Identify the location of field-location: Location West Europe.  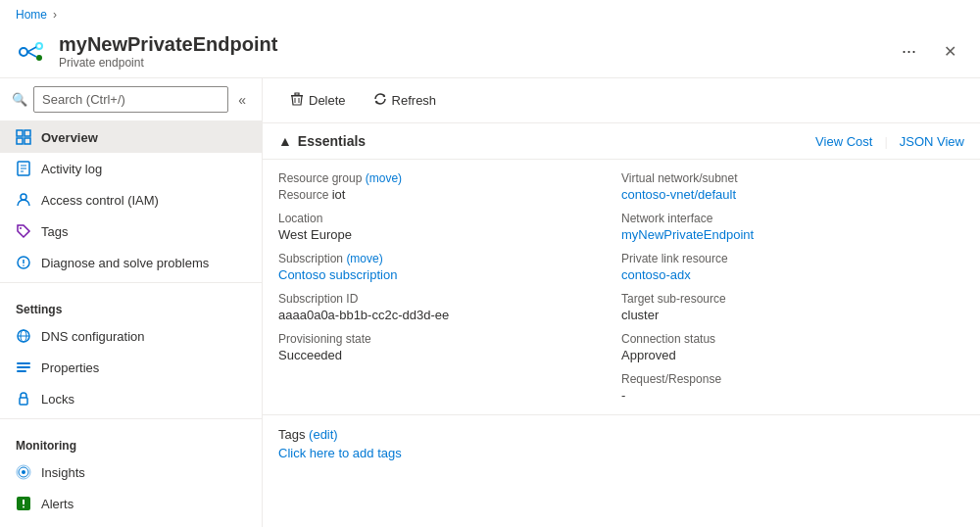
(450, 227).